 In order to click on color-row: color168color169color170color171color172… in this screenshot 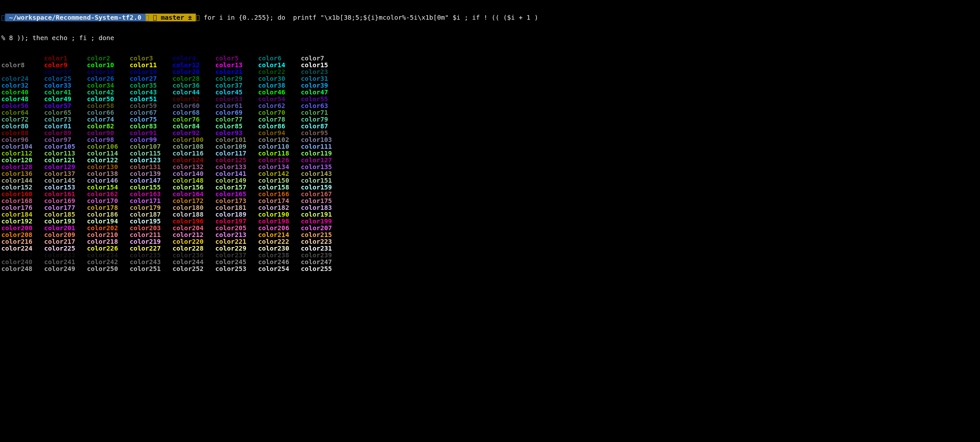, I will do `click(490, 201)`.